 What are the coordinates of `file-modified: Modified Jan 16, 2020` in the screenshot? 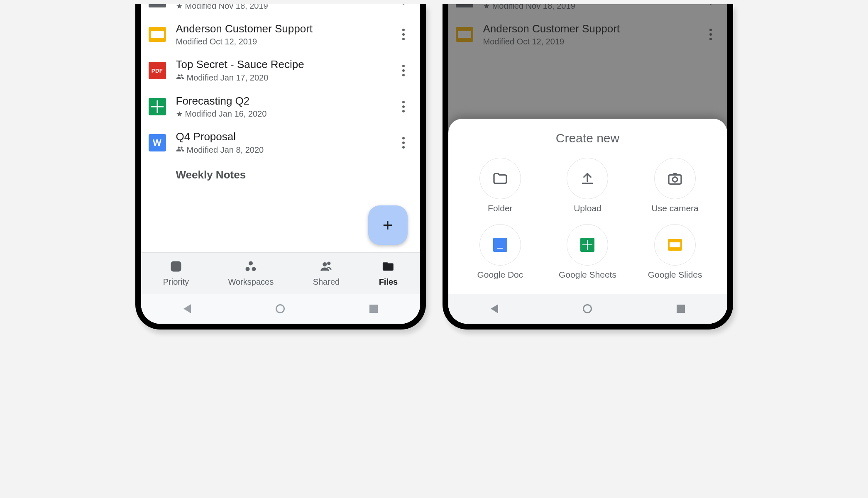 It's located at (226, 114).